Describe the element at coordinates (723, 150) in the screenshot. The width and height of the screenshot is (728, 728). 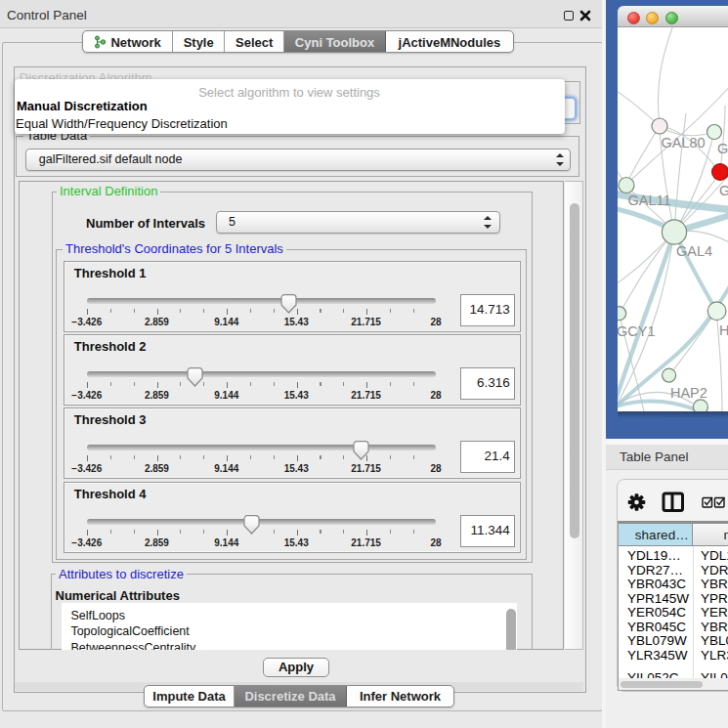
I see `svg-text: GA` at that location.